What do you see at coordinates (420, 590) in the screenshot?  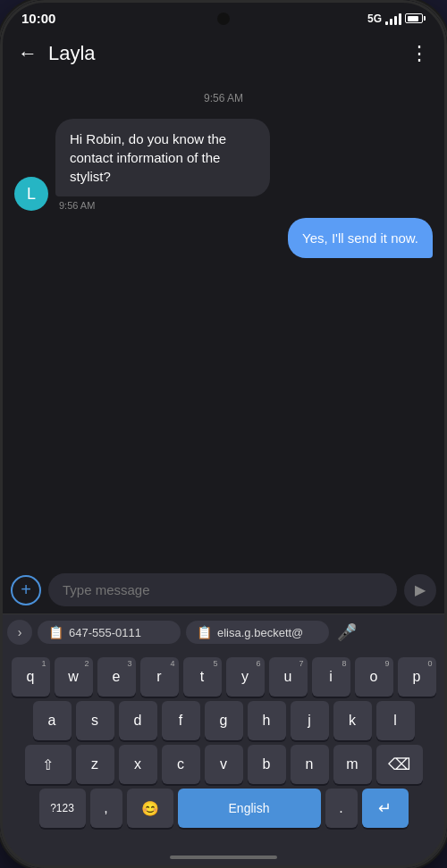 I see `send-button: ▶` at bounding box center [420, 590].